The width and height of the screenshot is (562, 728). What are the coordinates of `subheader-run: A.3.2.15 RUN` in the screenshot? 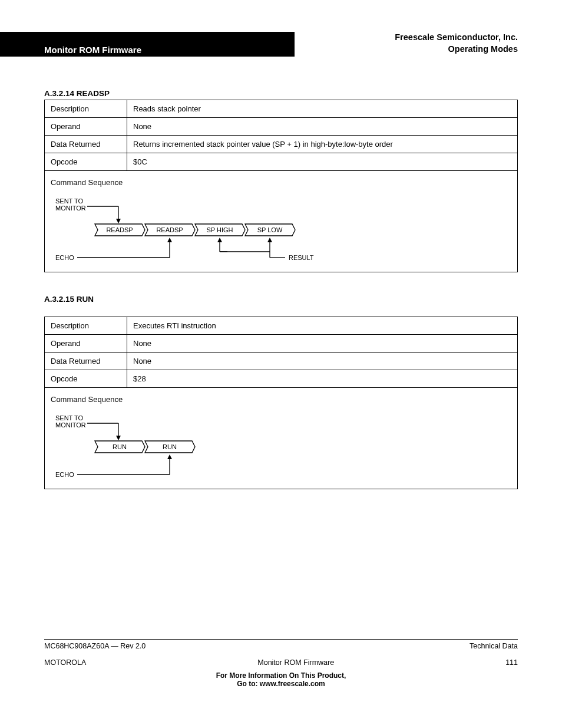 It's located at (281, 299).